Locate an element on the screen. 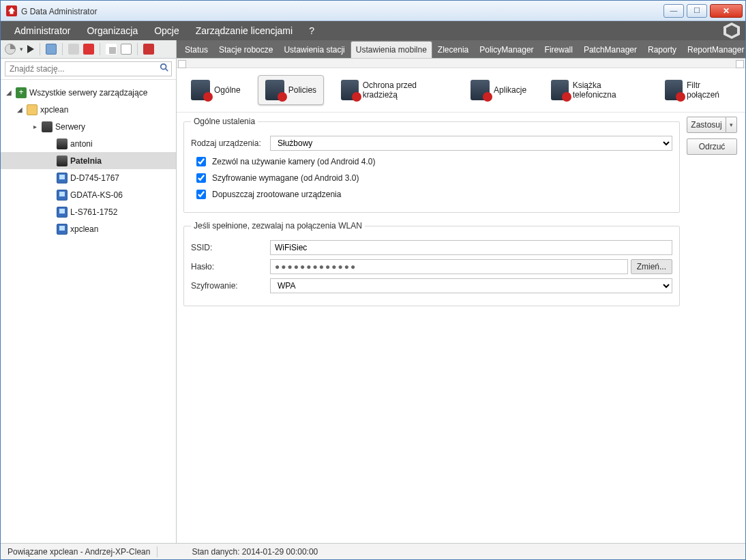 This screenshot has height=560, width=746. menu-help: ? is located at coordinates (312, 31).